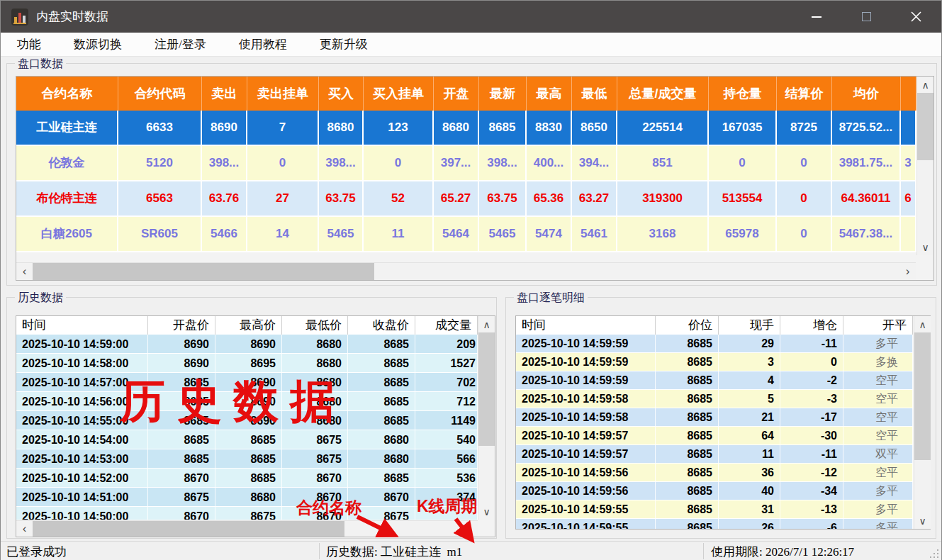  What do you see at coordinates (398, 94) in the screenshot?
I see `quote-col-header: 买入挂单` at bounding box center [398, 94].